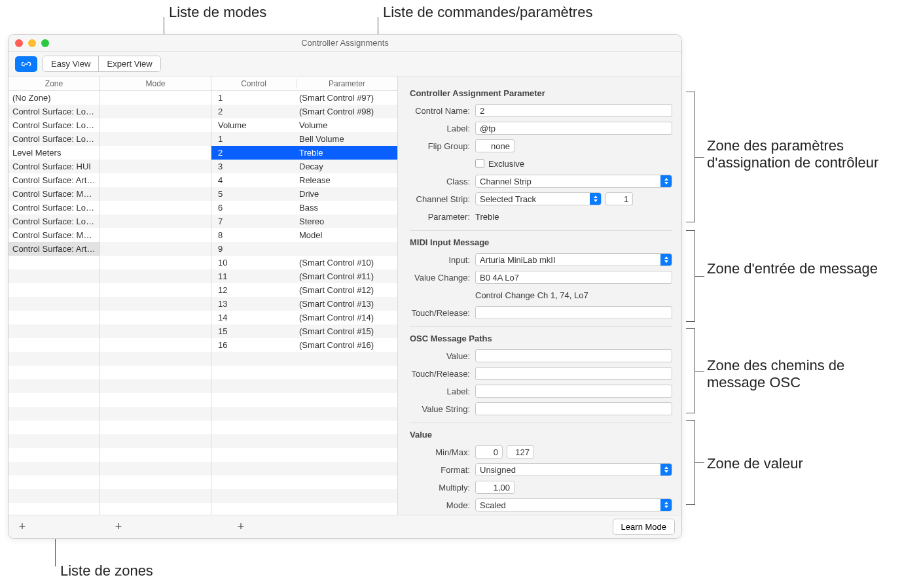 The height and width of the screenshot is (588, 902). Describe the element at coordinates (573, 409) in the screenshot. I see `osc-value-string-field` at that location.